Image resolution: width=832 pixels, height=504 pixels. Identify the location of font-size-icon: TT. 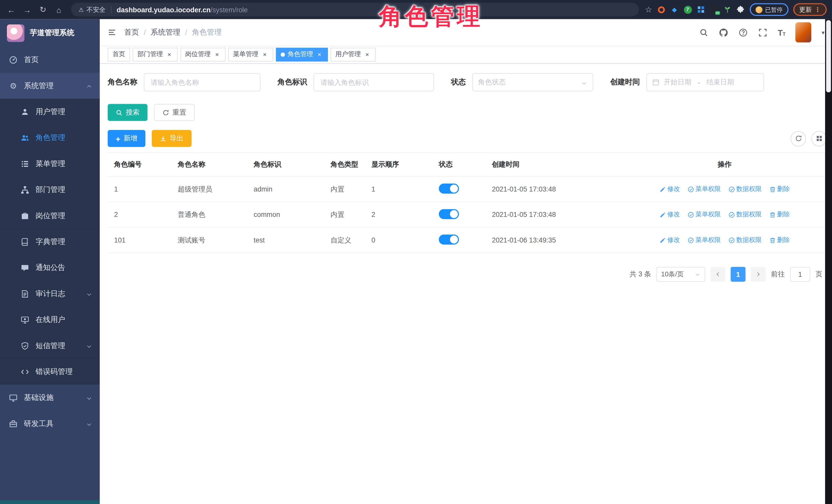
(781, 32).